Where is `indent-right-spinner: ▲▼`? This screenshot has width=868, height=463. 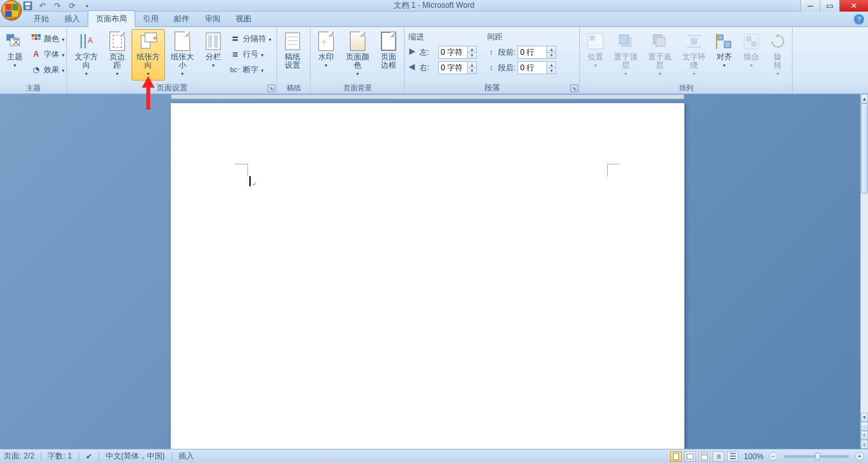
indent-right-spinner: ▲▼ is located at coordinates (458, 68).